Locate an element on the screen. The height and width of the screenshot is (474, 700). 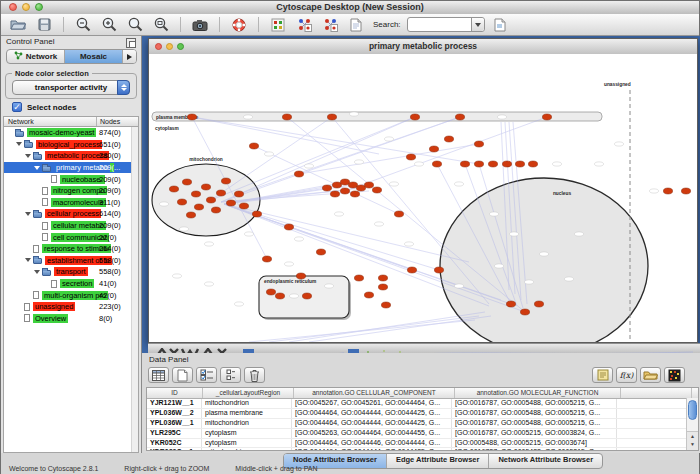
tree-row: Overview8(0) is located at coordinates (71, 319).